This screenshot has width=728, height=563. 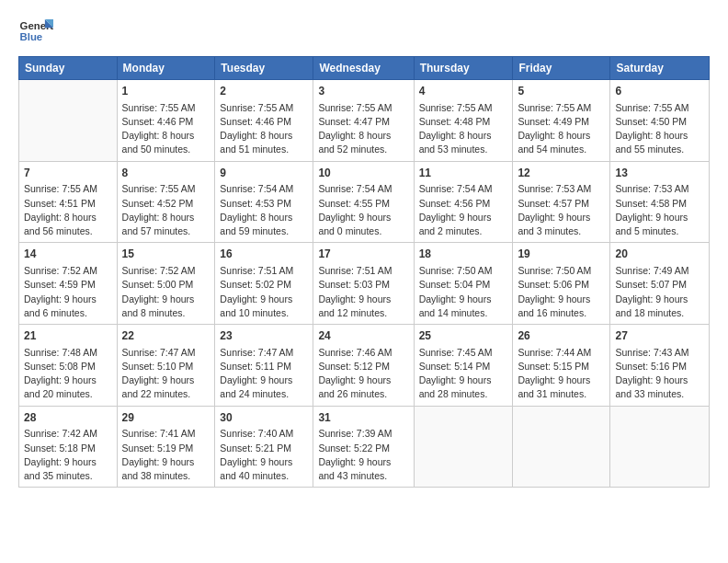 What do you see at coordinates (463, 366) in the screenshot?
I see `calendar-cell: 25Sunrise: 7:45 AMSunset: 5:14 PMDayligh…` at bounding box center [463, 366].